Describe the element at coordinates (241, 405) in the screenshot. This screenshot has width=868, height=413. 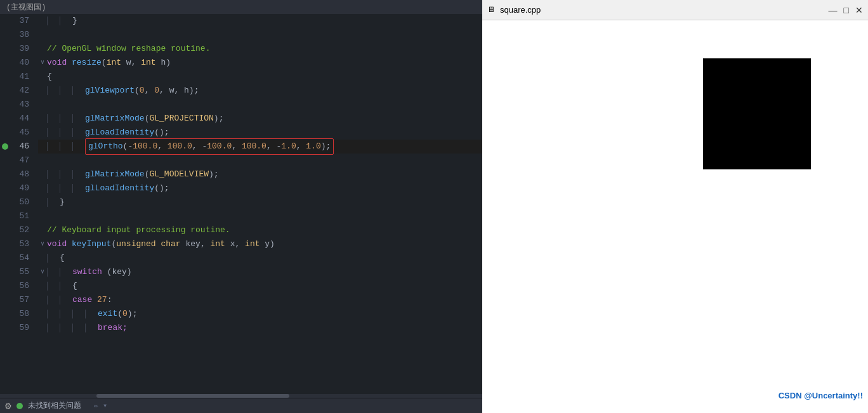
I see `status-bar: ⚙ 未找到相关问题 ✏ ▾` at that location.